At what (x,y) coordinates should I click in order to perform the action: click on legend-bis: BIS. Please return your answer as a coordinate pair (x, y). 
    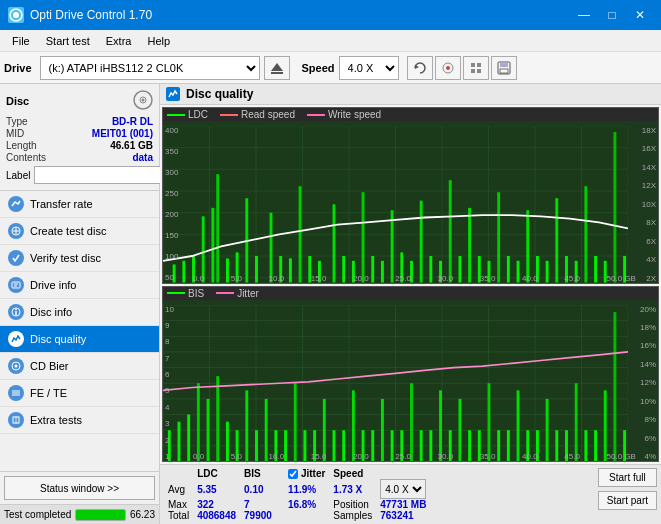
    Looking at the image, I should click on (196, 294).